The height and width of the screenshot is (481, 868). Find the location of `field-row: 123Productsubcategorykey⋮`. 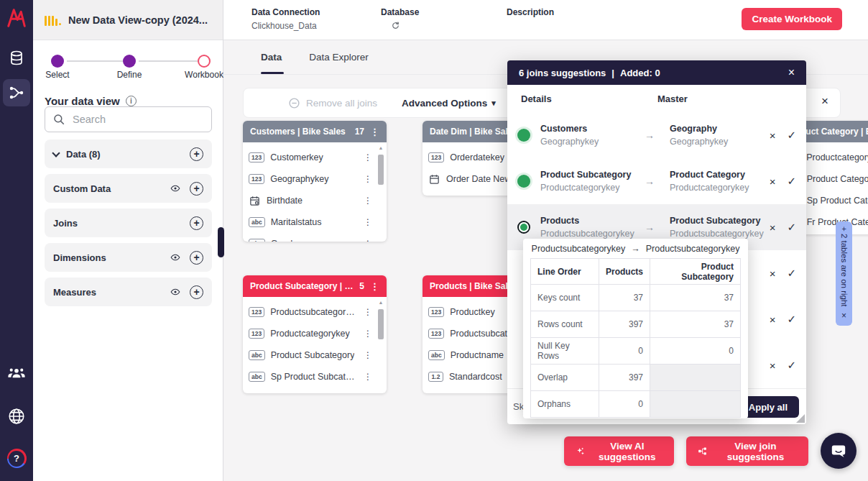

field-row: 123Productsubcategorykey⋮ is located at coordinates (315, 312).